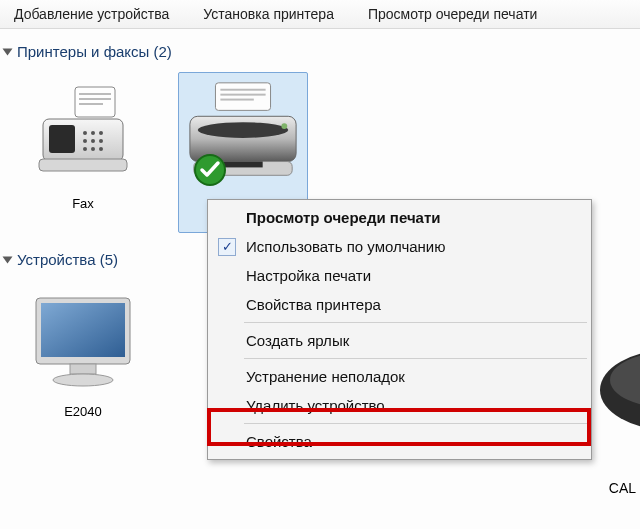 The image size is (640, 529). What do you see at coordinates (268, 14) in the screenshot?
I see `toolbar-add-printer: Установка принтера` at bounding box center [268, 14].